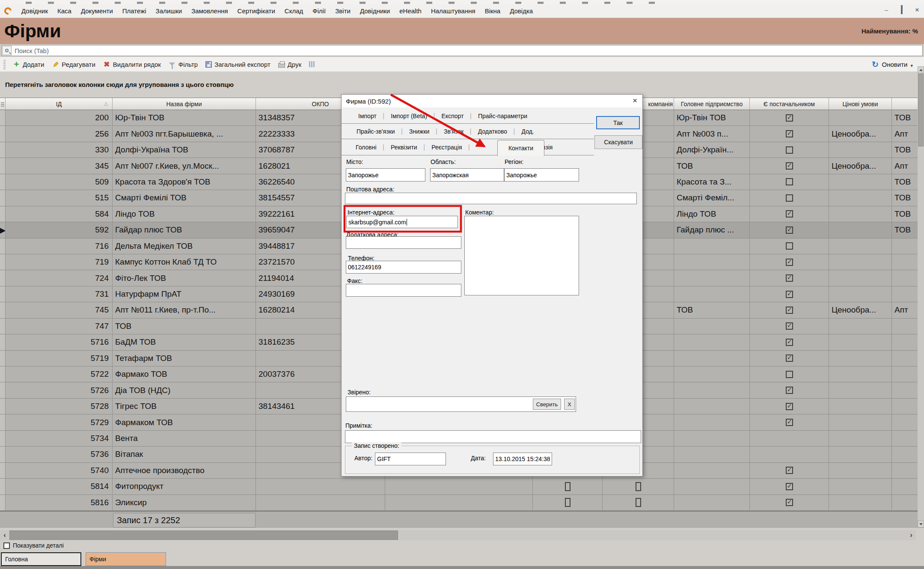 This screenshot has width=924, height=569. Describe the element at coordinates (7, 545) in the screenshot. I see `show-details-checkbox` at that location.